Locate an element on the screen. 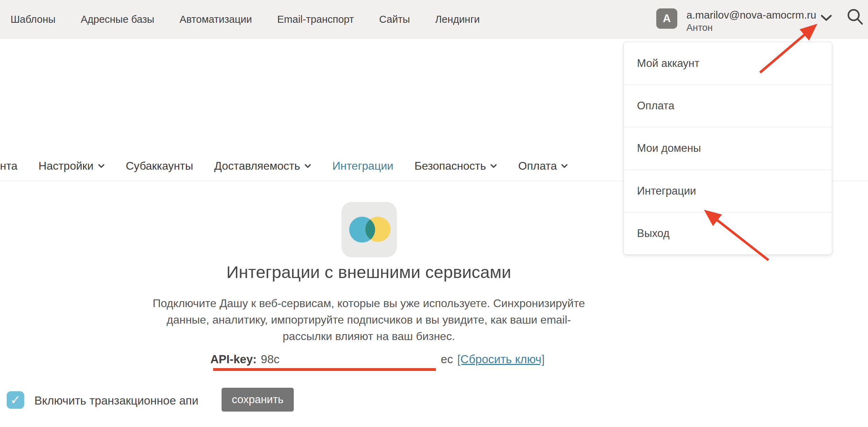 This screenshot has width=868, height=427. menu-item-my-account: Мой аккаунт is located at coordinates (728, 63).